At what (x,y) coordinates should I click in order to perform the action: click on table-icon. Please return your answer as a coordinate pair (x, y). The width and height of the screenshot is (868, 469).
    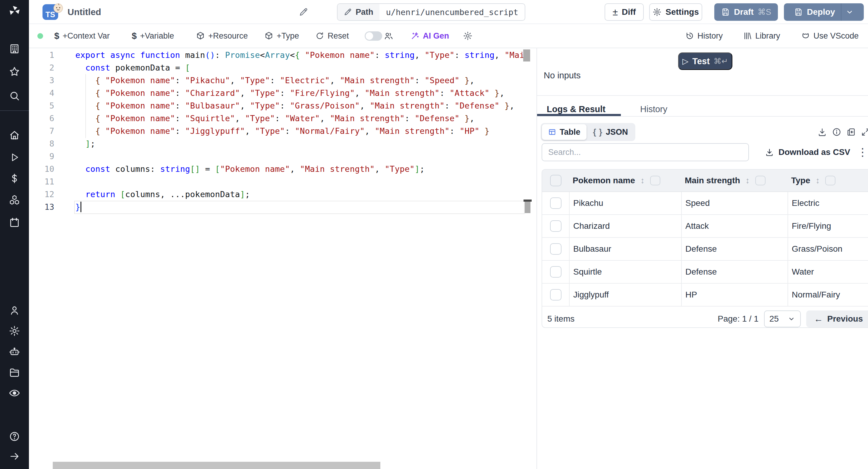
    Looking at the image, I should click on (552, 132).